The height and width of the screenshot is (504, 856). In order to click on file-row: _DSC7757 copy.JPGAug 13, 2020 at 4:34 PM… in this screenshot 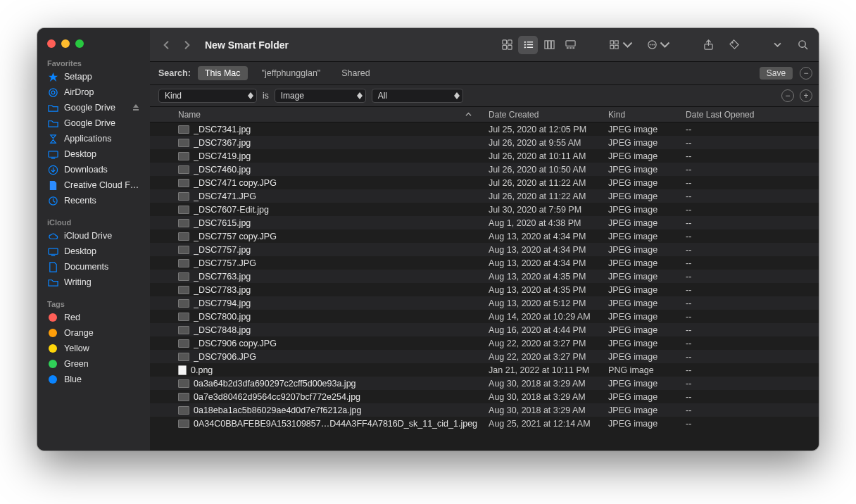, I will do `click(484, 237)`.